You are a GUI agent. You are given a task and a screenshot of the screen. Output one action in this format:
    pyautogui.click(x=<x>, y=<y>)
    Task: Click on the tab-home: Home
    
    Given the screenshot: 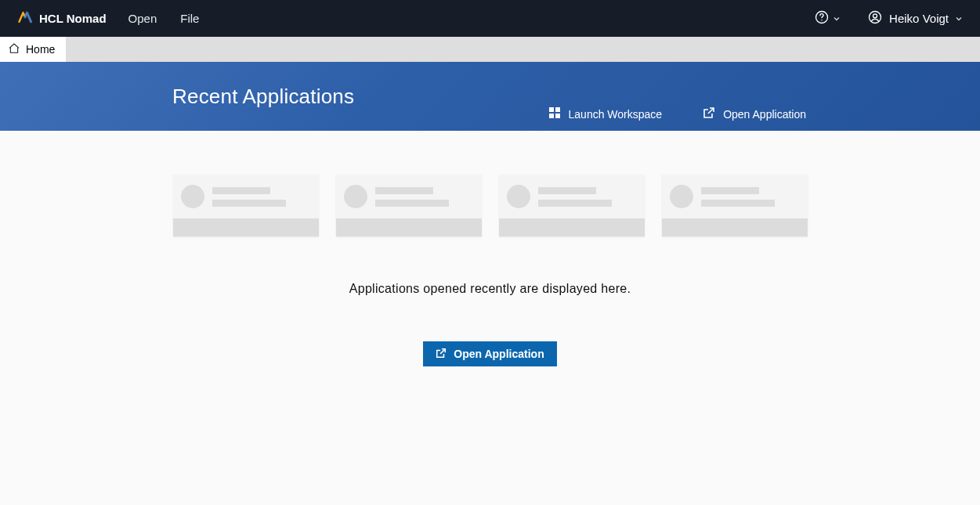 What is the action you would take?
    pyautogui.click(x=33, y=49)
    